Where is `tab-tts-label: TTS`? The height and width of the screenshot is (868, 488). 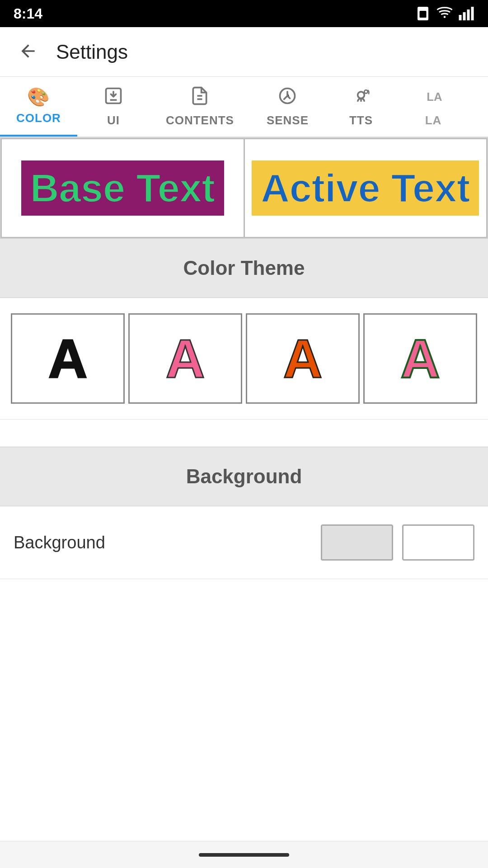 tab-tts-label: TTS is located at coordinates (361, 120).